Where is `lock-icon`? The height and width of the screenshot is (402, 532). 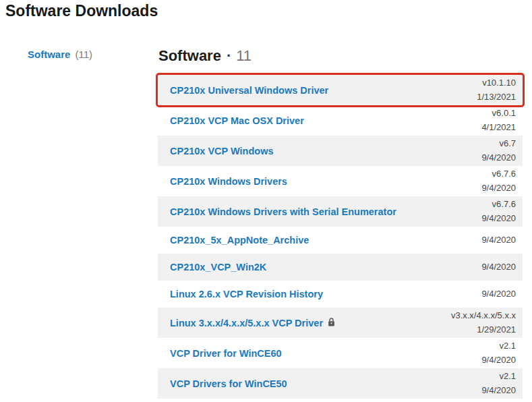
lock-icon is located at coordinates (332, 322).